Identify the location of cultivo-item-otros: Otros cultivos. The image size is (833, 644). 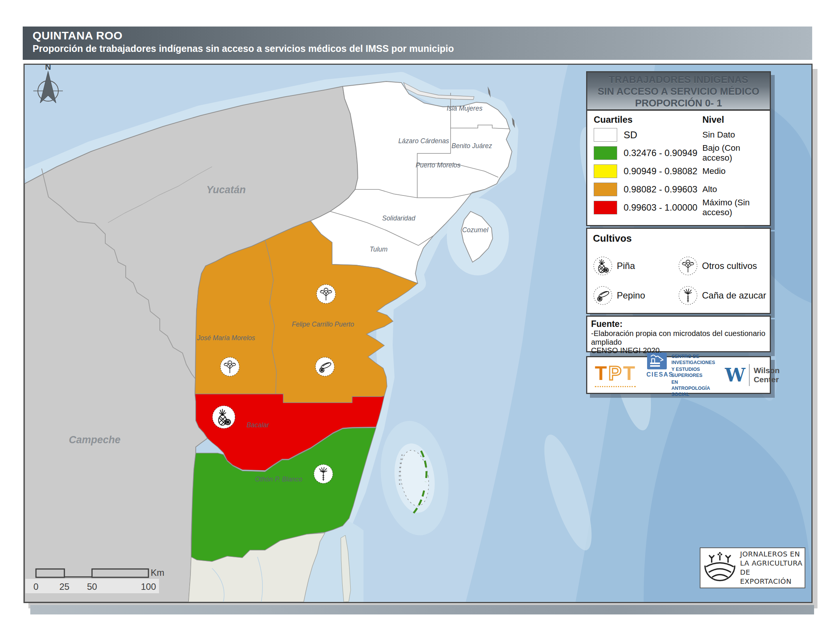
(722, 266).